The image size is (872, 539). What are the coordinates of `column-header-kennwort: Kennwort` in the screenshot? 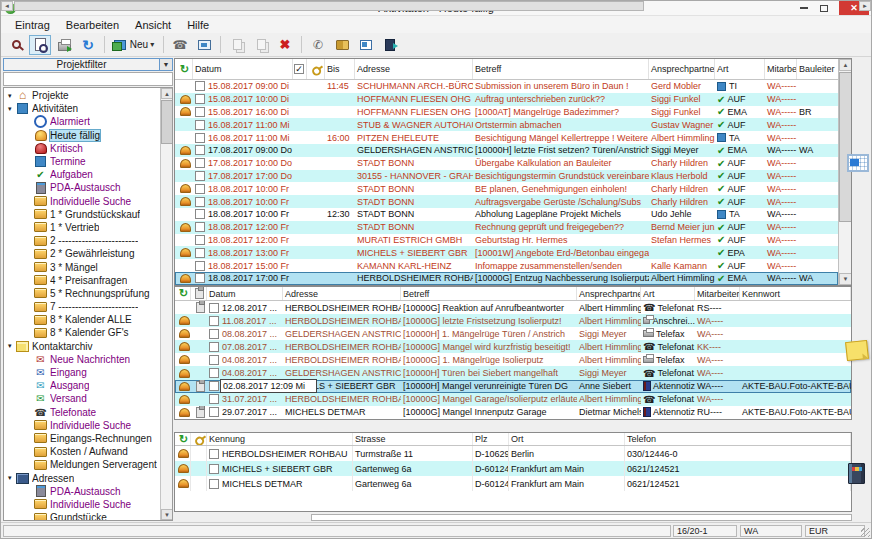 It's located at (796, 294).